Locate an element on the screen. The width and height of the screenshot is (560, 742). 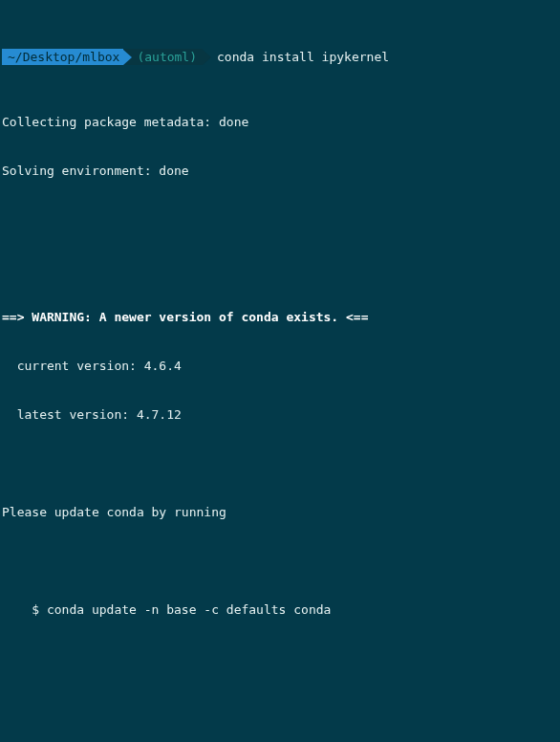
prompt-path: ~/Desktop/mlbox is located at coordinates (63, 57).